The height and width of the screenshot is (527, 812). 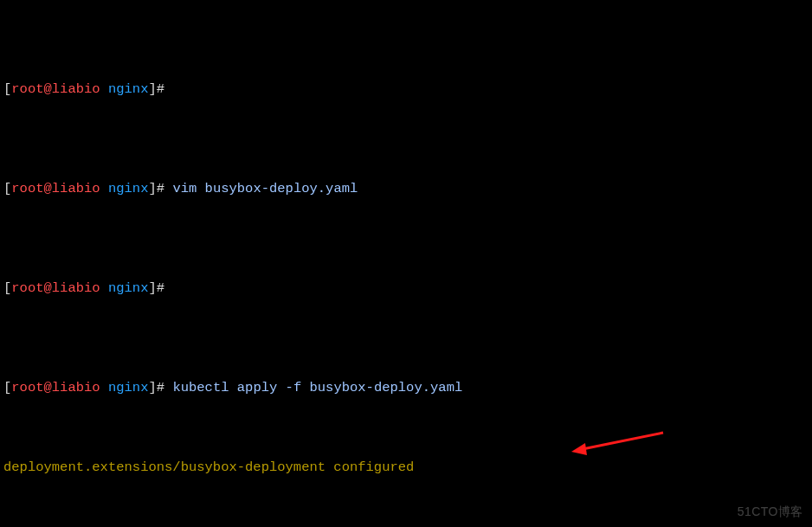 What do you see at coordinates (406, 189) in the screenshot?
I see `prompt-line: [root@liabio nginx]# vim busybox-deploy.…` at bounding box center [406, 189].